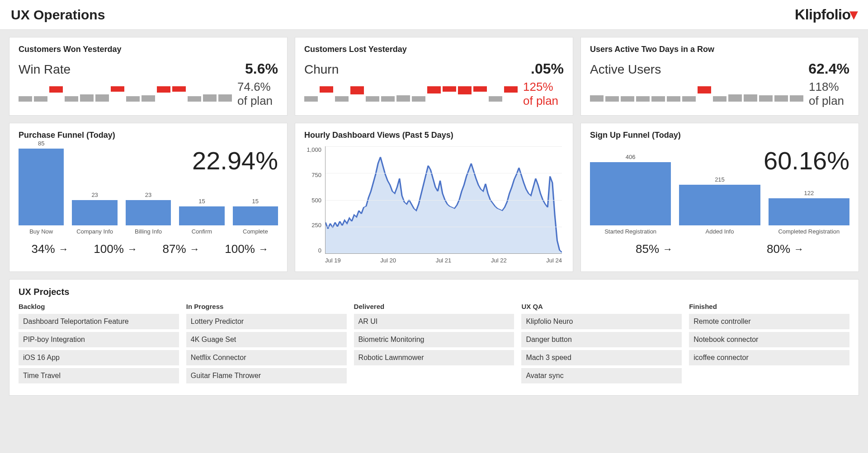  I want to click on signup-funnel-steps: 85% →80% →, so click(720, 249).